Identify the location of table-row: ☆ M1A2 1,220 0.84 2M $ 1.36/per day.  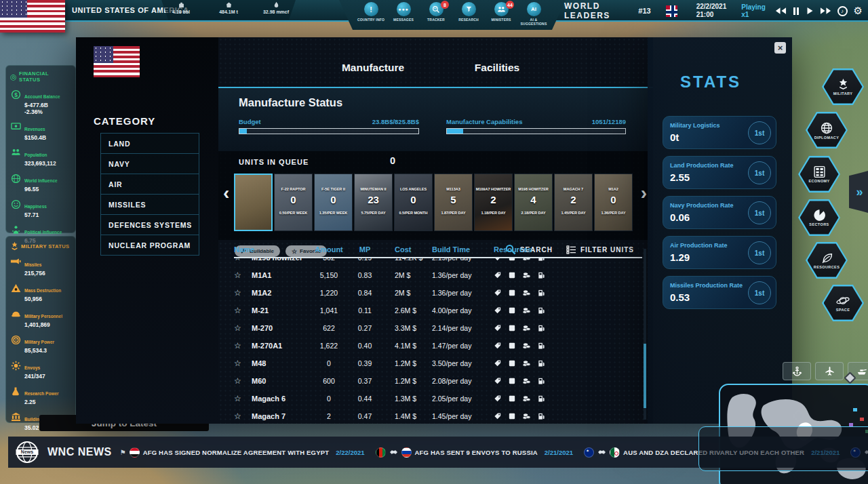
(438, 293).